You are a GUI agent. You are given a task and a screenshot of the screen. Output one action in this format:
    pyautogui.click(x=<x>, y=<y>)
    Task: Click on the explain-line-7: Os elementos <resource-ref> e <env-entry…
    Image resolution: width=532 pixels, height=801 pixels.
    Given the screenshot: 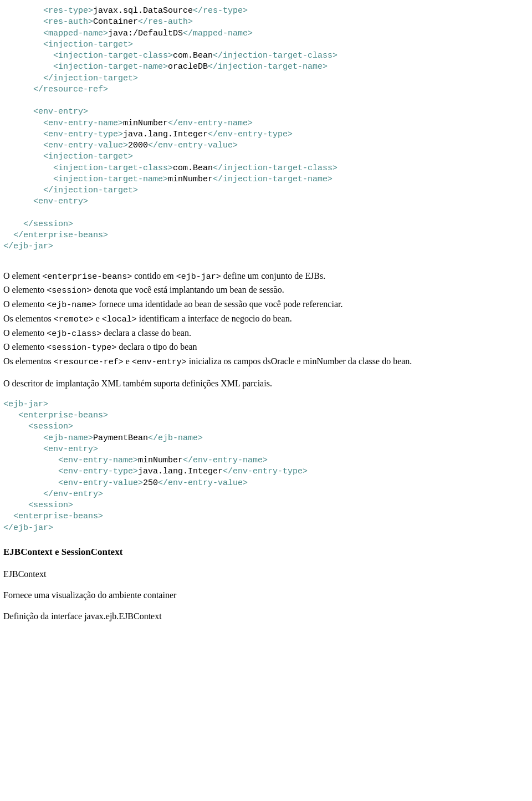 What is the action you would take?
    pyautogui.click(x=268, y=362)
    